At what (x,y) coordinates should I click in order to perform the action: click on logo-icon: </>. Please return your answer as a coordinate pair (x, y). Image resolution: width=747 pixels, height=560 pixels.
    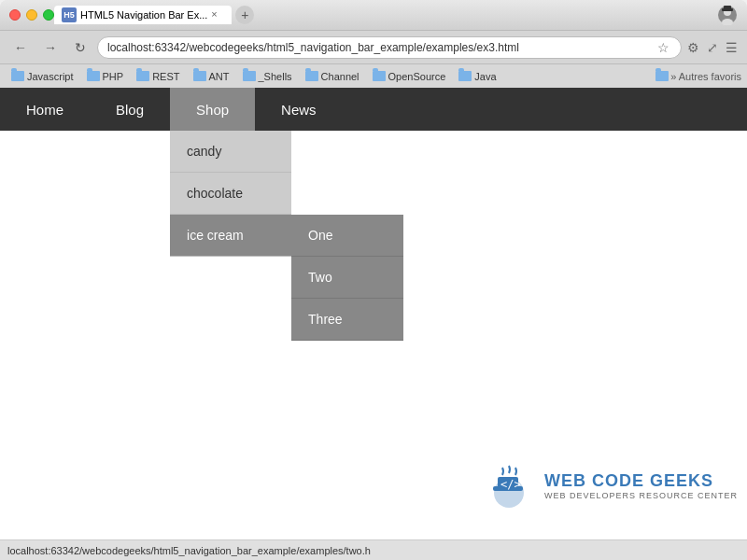
    Looking at the image, I should click on (510, 485).